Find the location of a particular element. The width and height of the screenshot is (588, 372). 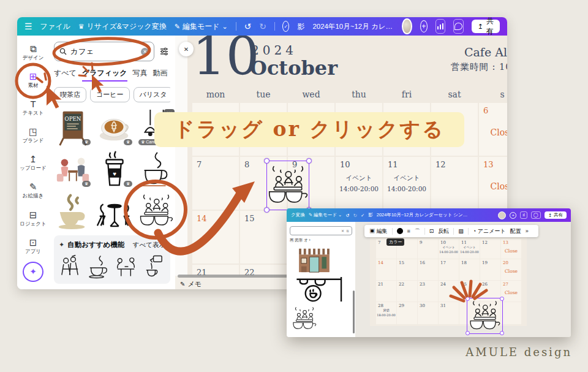

sidebar-item-projects: ⊟ロジェクト is located at coordinates (33, 218).